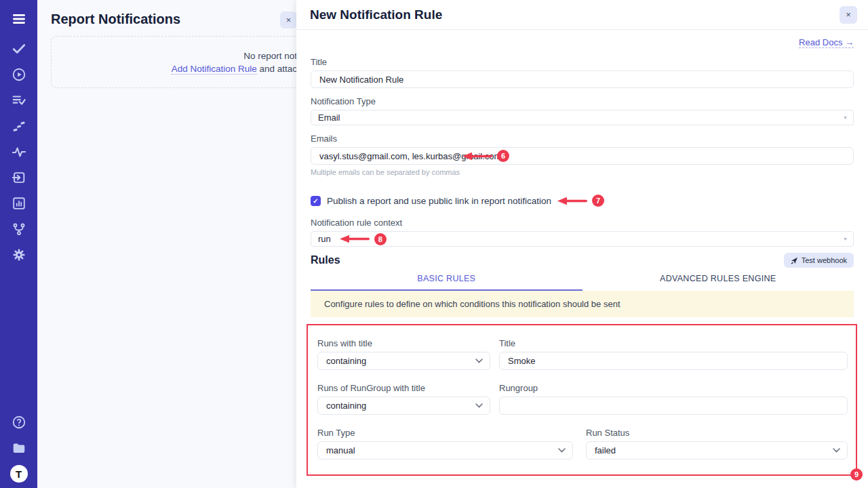 The height and width of the screenshot is (488, 868). What do you see at coordinates (582, 304) in the screenshot?
I see `rules-info-banner: Configure rules to define on which condi…` at bounding box center [582, 304].